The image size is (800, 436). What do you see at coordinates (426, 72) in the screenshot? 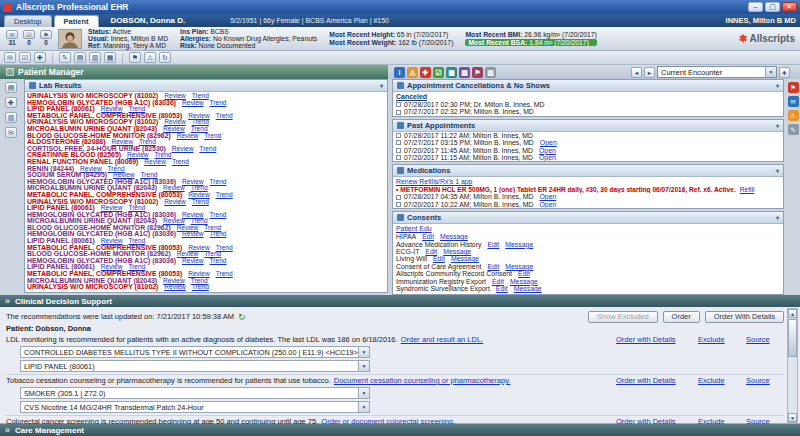
I see `meds-icon: ✚` at bounding box center [426, 72].